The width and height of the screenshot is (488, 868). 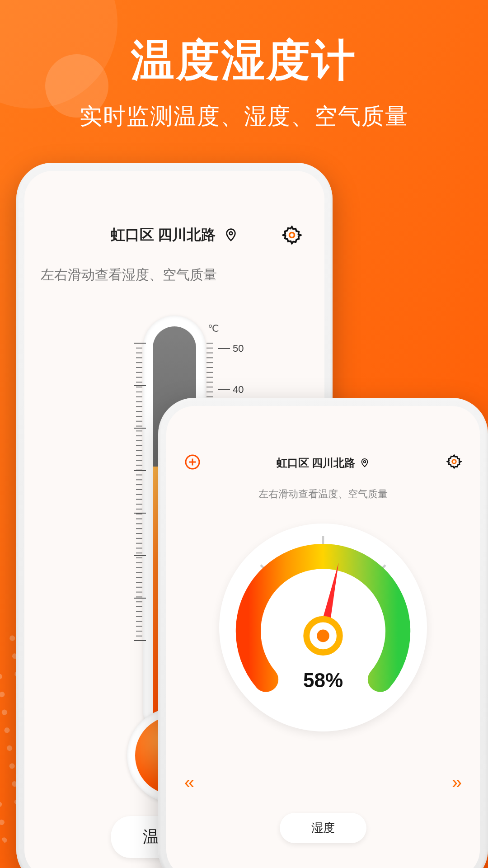 What do you see at coordinates (244, 81) in the screenshot?
I see `promo-header: 温度湿度计 实时监测温度、湿度、空气质量` at bounding box center [244, 81].